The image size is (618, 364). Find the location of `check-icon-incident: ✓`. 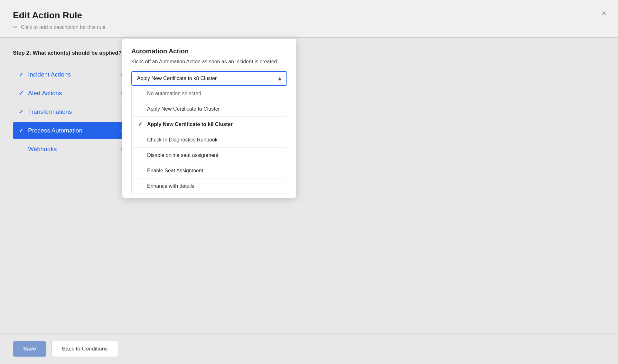

check-icon-incident: ✓ is located at coordinates (21, 75).